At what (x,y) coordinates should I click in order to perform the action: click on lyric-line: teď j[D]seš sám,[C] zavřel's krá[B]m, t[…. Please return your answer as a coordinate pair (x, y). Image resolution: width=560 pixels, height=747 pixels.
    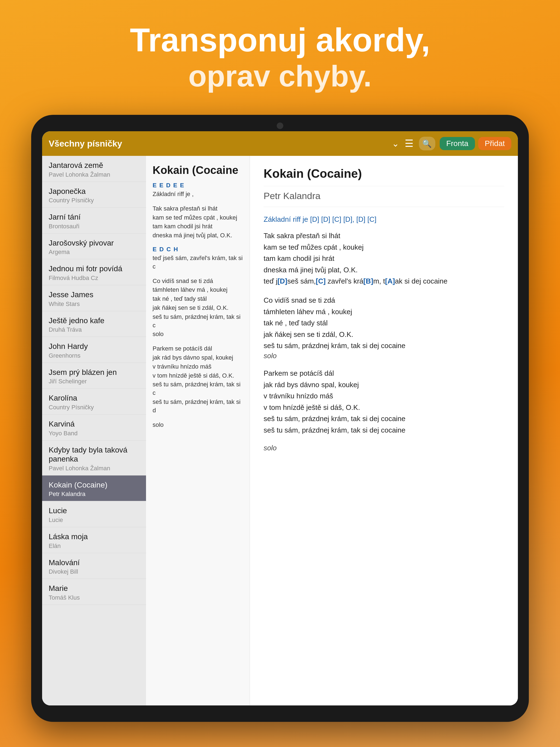
    Looking at the image, I should click on (384, 281).